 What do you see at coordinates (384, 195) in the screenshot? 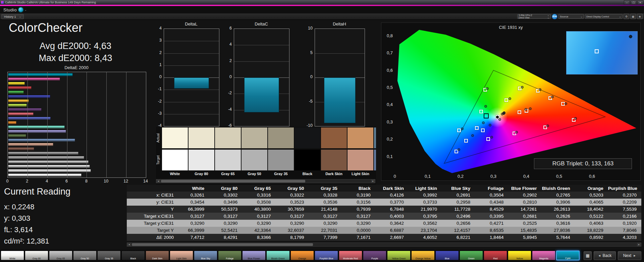
I see `table-row: x: CIE310,32610,33020,33160,33220,33280,…` at bounding box center [384, 195].